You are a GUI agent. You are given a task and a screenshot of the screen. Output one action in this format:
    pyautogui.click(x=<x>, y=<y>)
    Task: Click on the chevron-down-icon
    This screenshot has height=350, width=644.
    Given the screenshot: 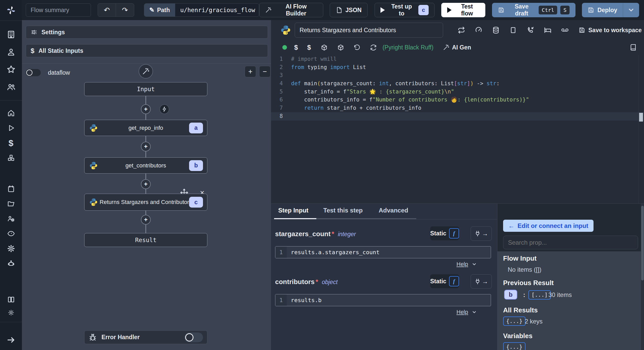 What is the action you would take?
    pyautogui.click(x=474, y=312)
    